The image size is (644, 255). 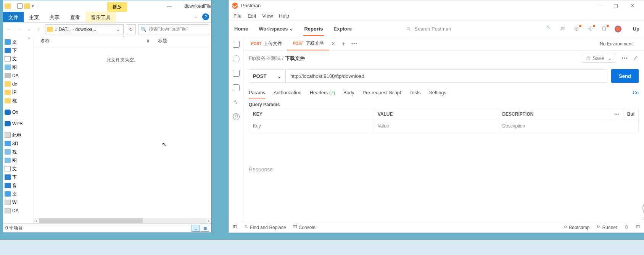 What do you see at coordinates (267, 76) in the screenshot?
I see `method-selector: POST ⌄` at bounding box center [267, 76].